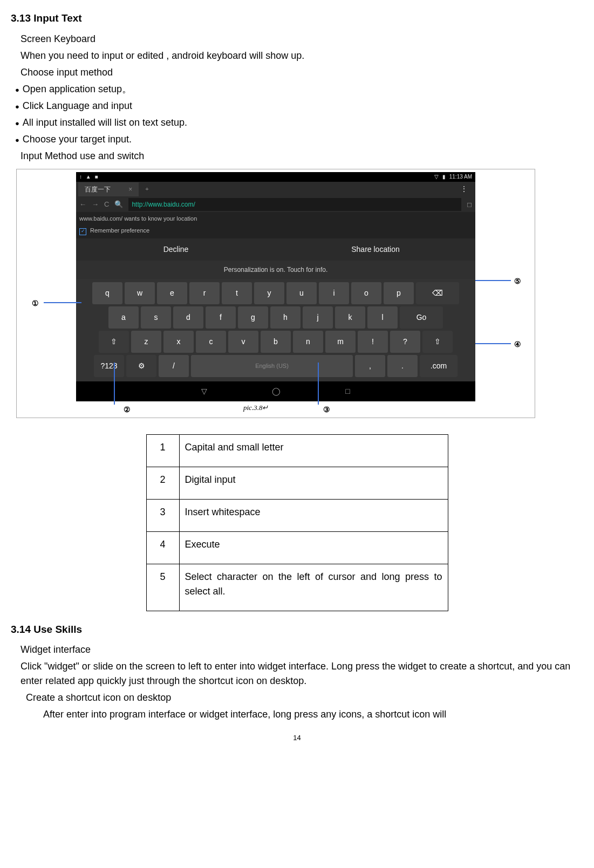  What do you see at coordinates (119, 204) in the screenshot?
I see `search-icon: 🔍` at bounding box center [119, 204].